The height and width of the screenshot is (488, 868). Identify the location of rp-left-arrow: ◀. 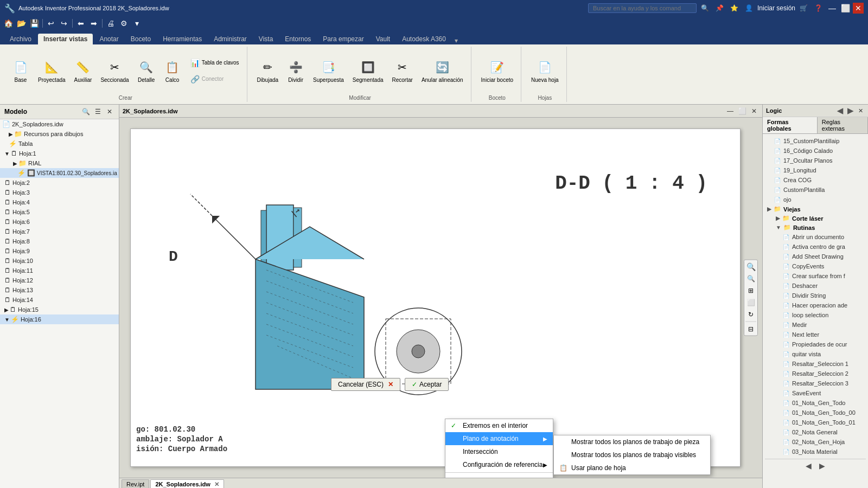
(840, 111).